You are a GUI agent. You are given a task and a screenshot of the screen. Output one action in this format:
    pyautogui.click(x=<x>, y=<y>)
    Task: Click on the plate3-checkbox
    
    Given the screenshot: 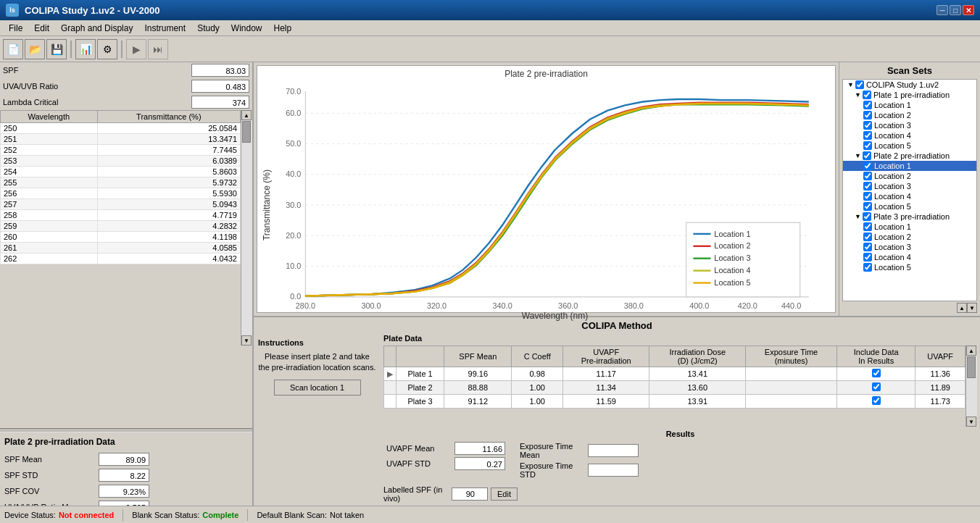 What is the action you would take?
    pyautogui.click(x=867, y=217)
    